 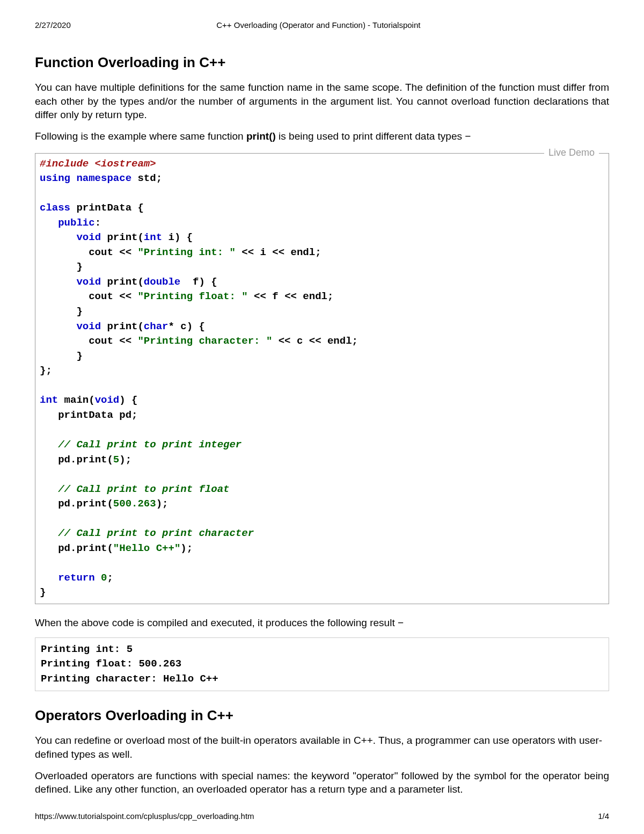 I want to click on tok-zero: 0, so click(x=101, y=578).